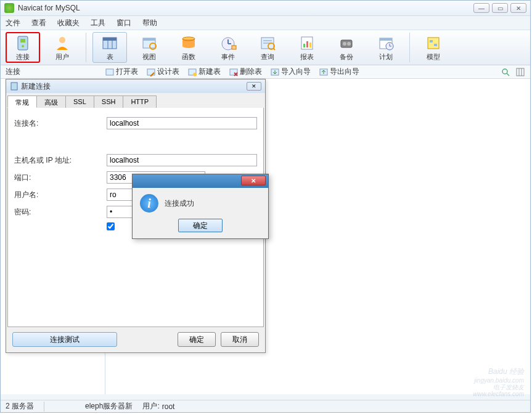 Image resolution: width=532 pixels, height=414 pixels. What do you see at coordinates (149, 57) in the screenshot?
I see `toolbar-view-label: 视图` at bounding box center [149, 57].